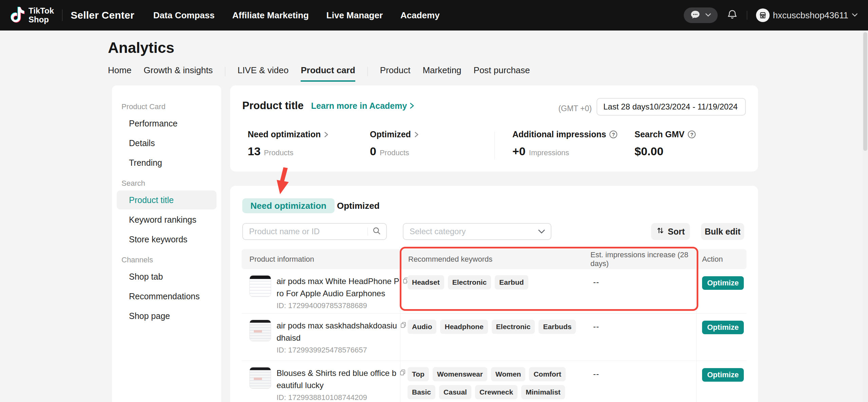 The height and width of the screenshot is (402, 868). Describe the element at coordinates (141, 48) in the screenshot. I see `page-title: Analytics` at that location.